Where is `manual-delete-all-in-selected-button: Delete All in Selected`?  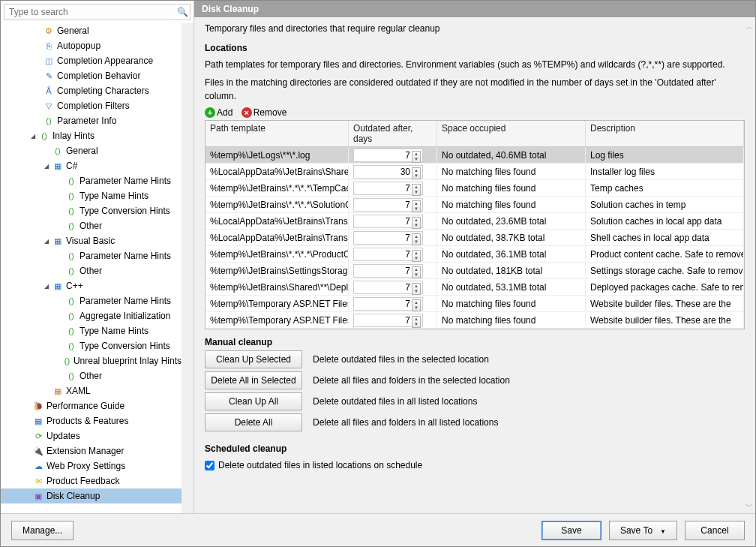
manual-delete-all-in-selected-button: Delete All in Selected is located at coordinates (254, 380).